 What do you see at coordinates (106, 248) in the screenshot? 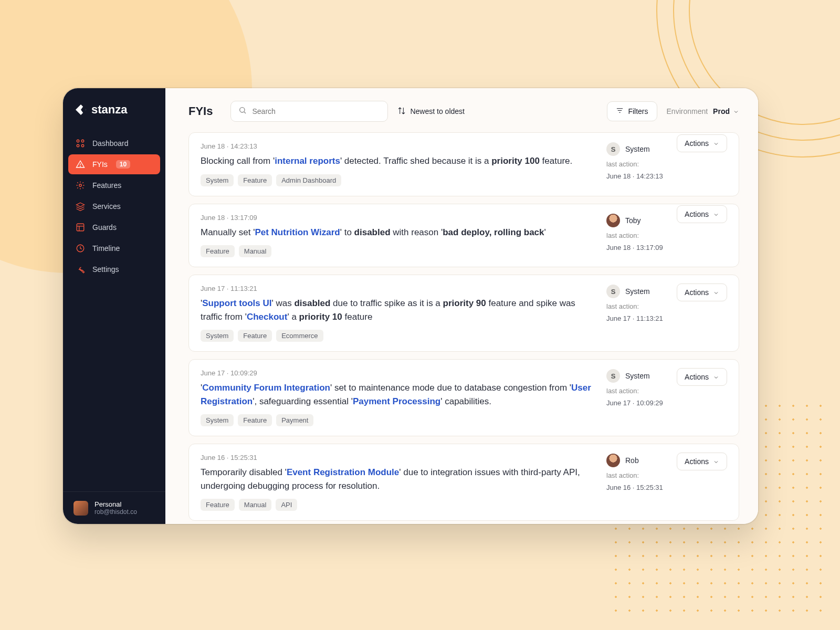
I see `sidebar-item-label: Timeline` at bounding box center [106, 248].